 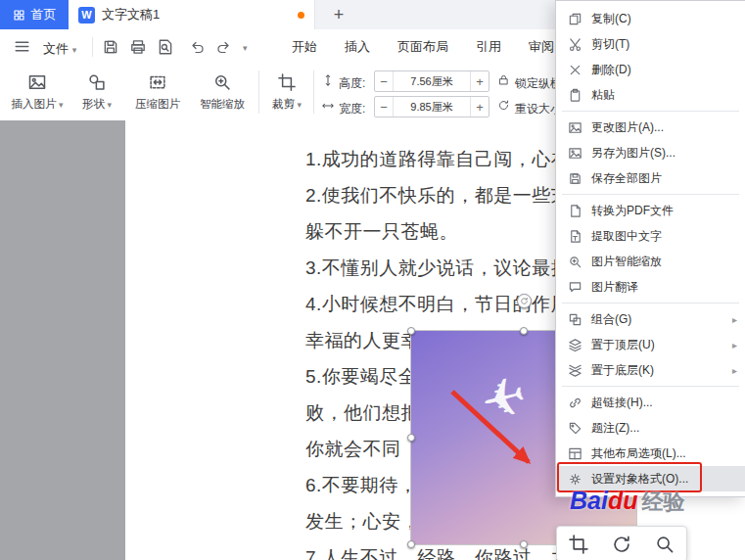 What do you see at coordinates (131, 15) in the screenshot?
I see `document-tab-title: 文字文稿1` at bounding box center [131, 15].